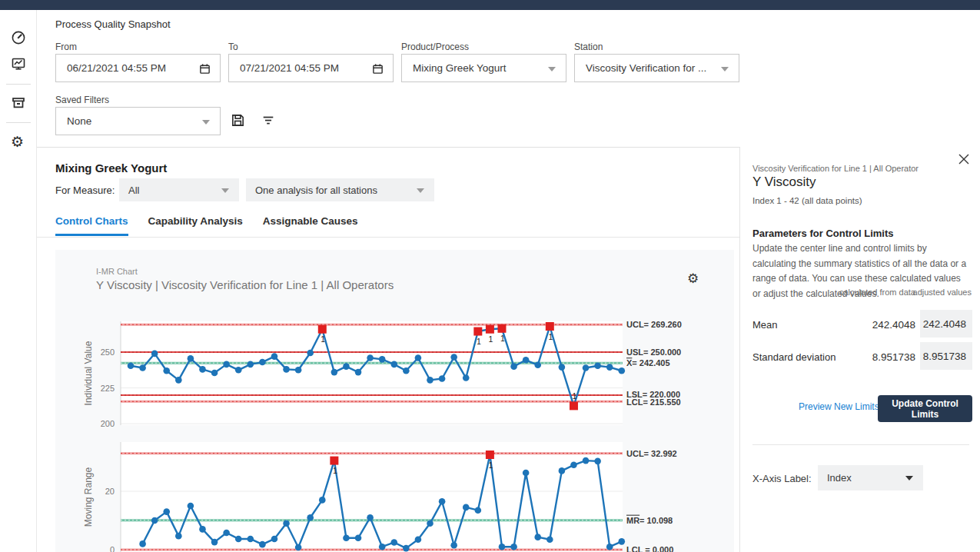 The width and height of the screenshot is (980, 552). Describe the element at coordinates (881, 324) in the screenshot. I see `mean-calculated-value: 242.4048` at that location.